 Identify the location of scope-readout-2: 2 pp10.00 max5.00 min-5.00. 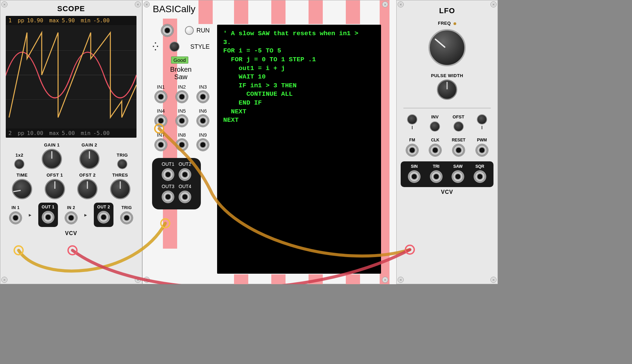
(71, 133).